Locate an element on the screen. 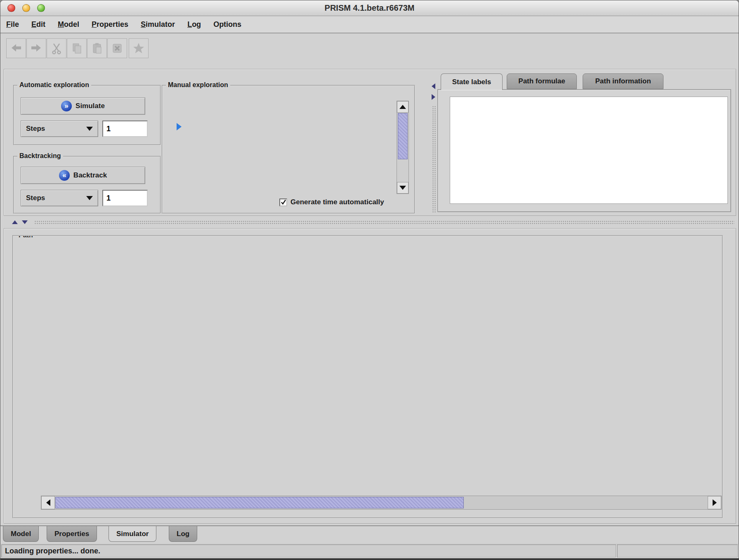 This screenshot has width=739, height=560. backtrack-button: « Backtrack is located at coordinates (83, 175).